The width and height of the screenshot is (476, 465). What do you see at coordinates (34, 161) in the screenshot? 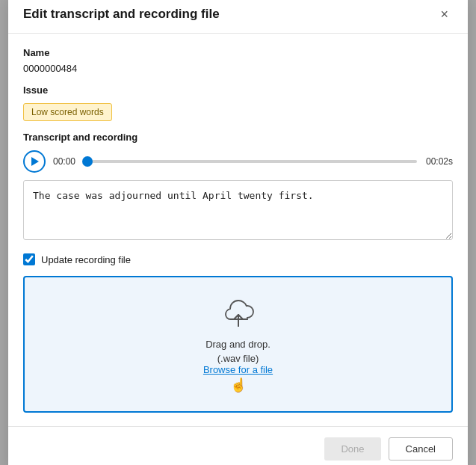
I see `play-button` at bounding box center [34, 161].